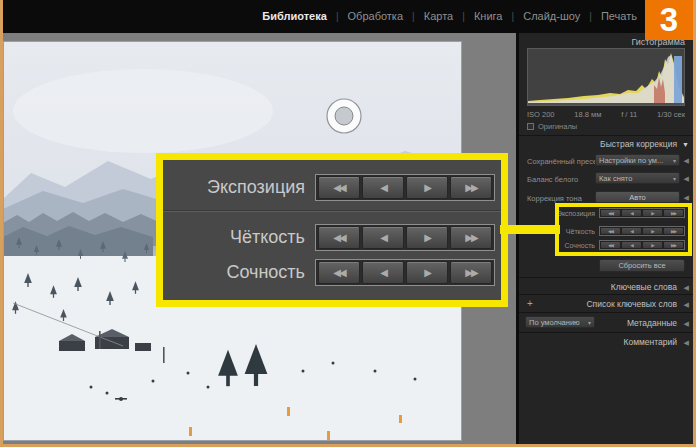  What do you see at coordinates (638, 197) in the screenshot?
I see `auto-tone-button: Авто` at bounding box center [638, 197].